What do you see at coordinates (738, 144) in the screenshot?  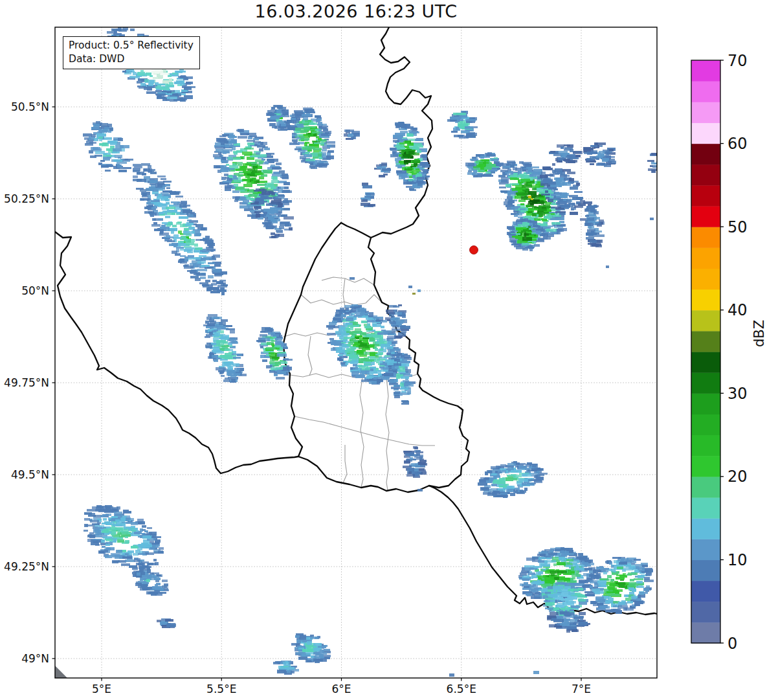 I see `colorbar-tick-label: 60` at bounding box center [738, 144].